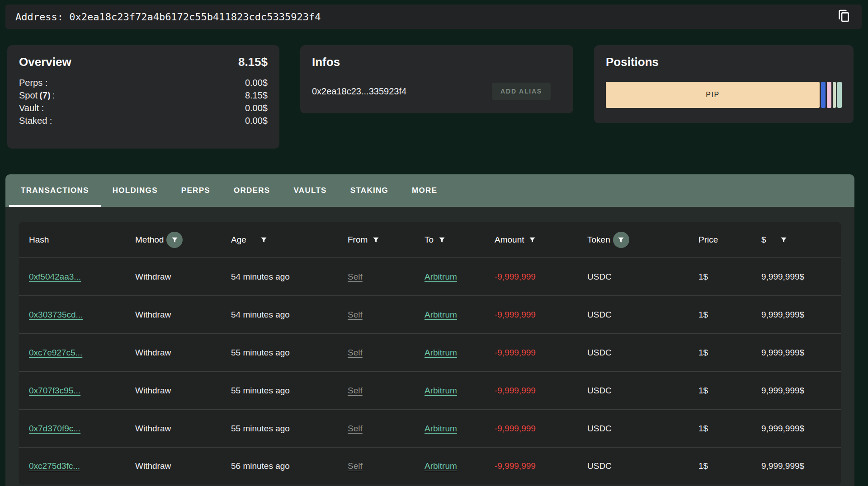  What do you see at coordinates (521, 91) in the screenshot?
I see `add-alias-button: ADD ALIAS` at bounding box center [521, 91].